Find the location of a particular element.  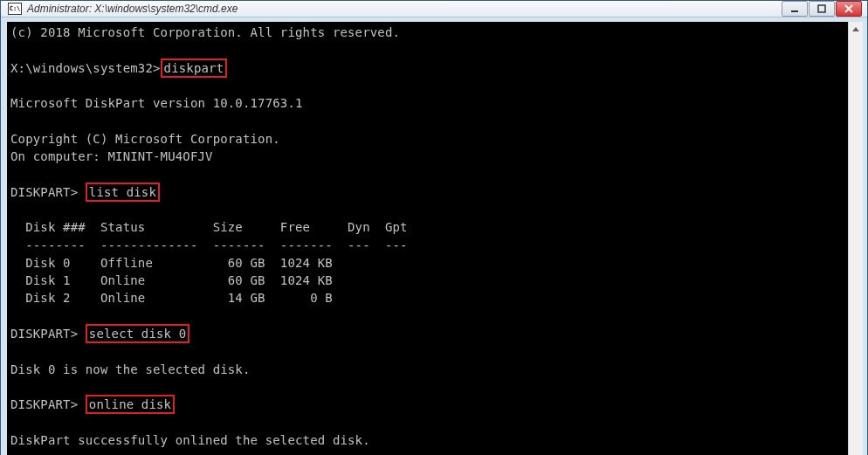

diskpart-version: Microsoft DiskPart version 10.0.17763.1 is located at coordinates (430, 103).